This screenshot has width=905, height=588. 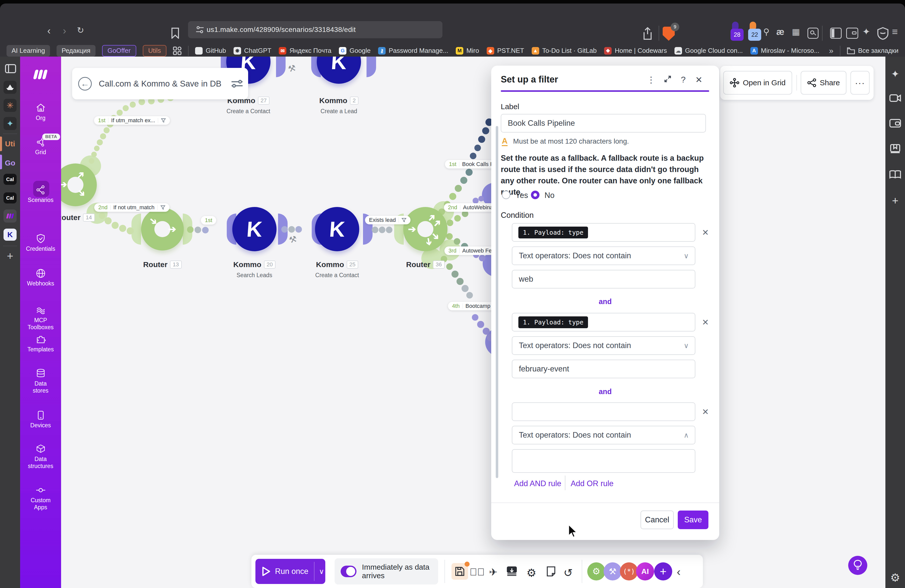 What do you see at coordinates (532, 573) in the screenshot?
I see `scenario-settings-gear-icon: ⚙` at bounding box center [532, 573].